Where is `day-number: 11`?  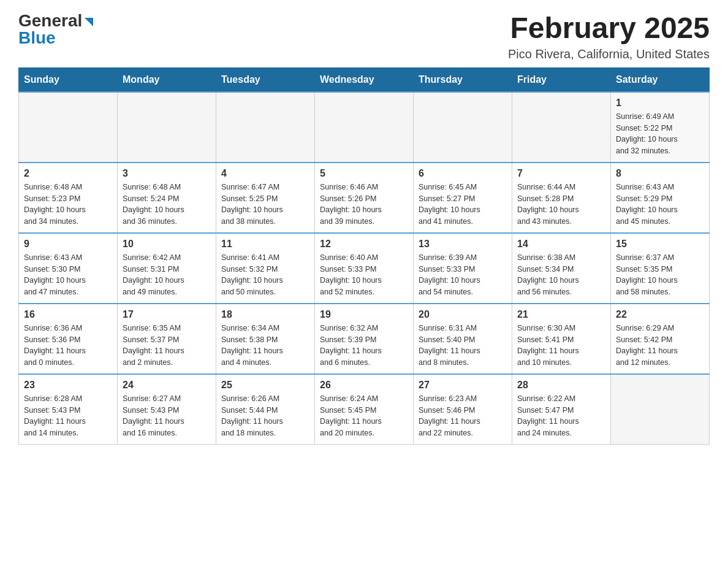
day-number: 11 is located at coordinates (265, 244).